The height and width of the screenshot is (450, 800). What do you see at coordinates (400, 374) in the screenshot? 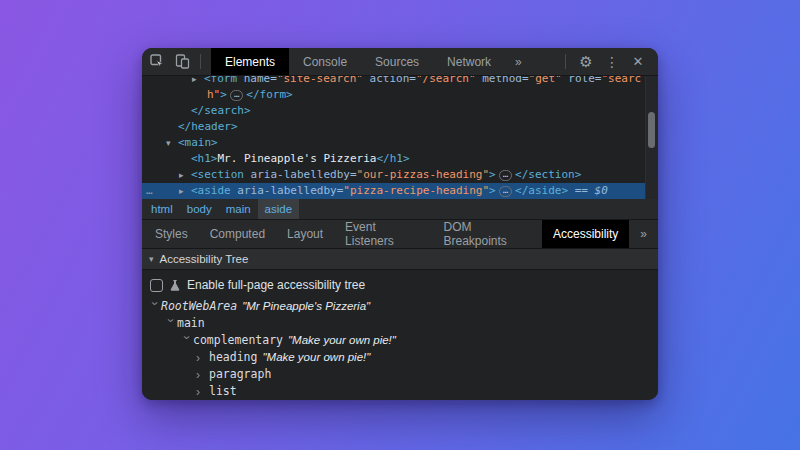
I see `a11y-tree-row: ›paragraph` at bounding box center [400, 374].